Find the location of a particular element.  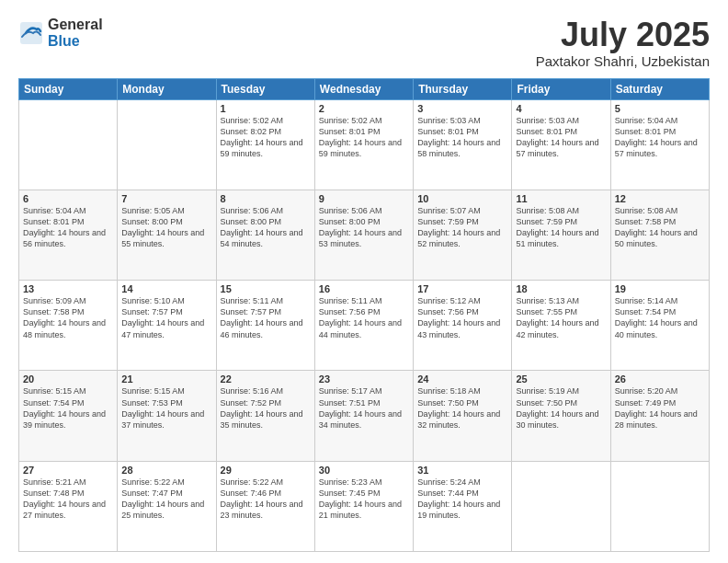

cell-date: 16 is located at coordinates (364, 289).